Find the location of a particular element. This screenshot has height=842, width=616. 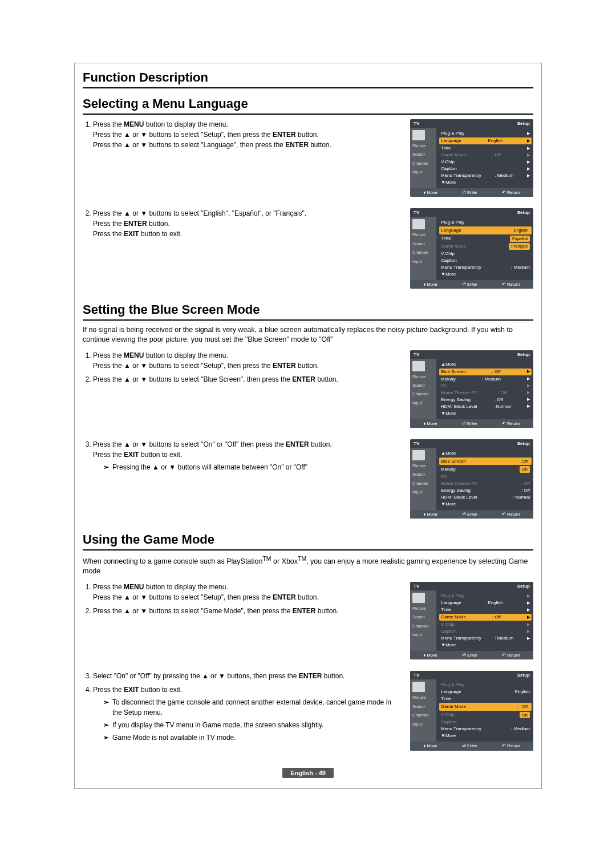

game-note-1: ➣To disconnect the game console and conn… is located at coordinates (251, 707).